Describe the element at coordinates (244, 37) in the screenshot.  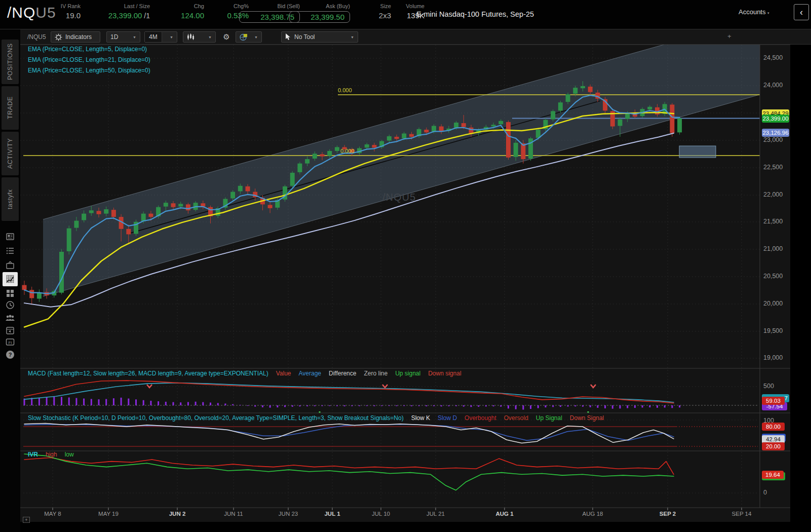
I see `compare-grid-icon` at that location.